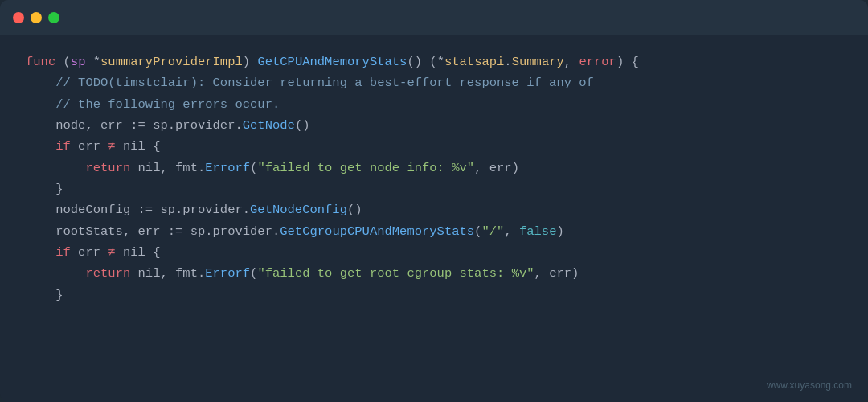 Image resolution: width=868 pixels, height=402 pixels. Describe the element at coordinates (172, 62) in the screenshot. I see `code-token: summaryProviderImpl` at that location.